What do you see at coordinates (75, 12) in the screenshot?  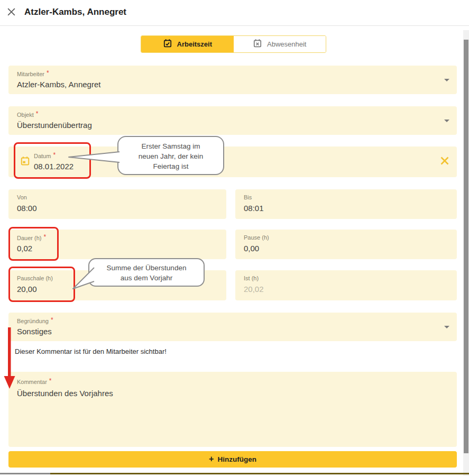 I see `dialog-title: Atzler-Kambs, Annegret` at bounding box center [75, 12].